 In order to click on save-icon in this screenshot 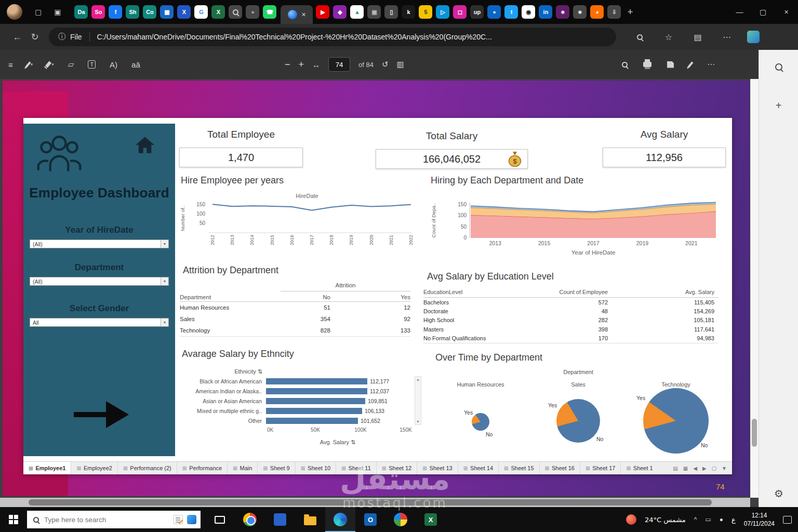, I will do `click(670, 64)`.